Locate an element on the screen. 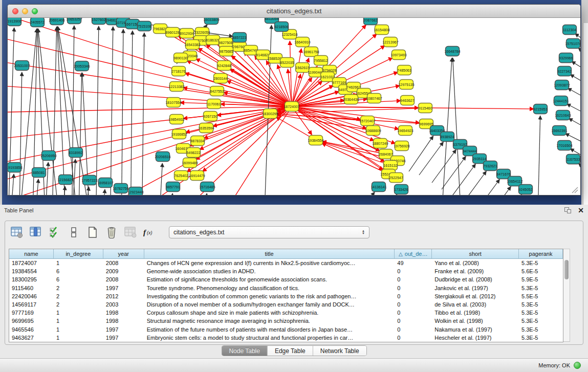 This screenshot has width=588, height=372. new-table-icon is located at coordinates (93, 232).